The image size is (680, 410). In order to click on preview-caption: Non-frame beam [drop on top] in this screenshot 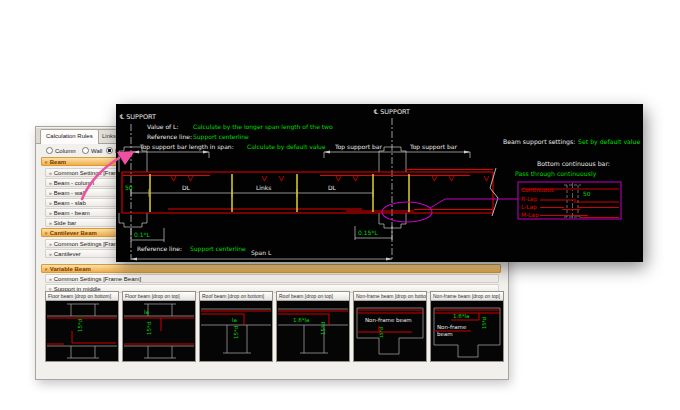, I will do `click(467, 296)`.